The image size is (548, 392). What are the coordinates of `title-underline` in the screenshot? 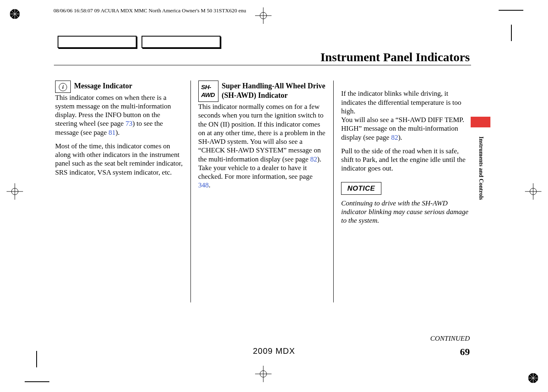 It's located at (262, 65).